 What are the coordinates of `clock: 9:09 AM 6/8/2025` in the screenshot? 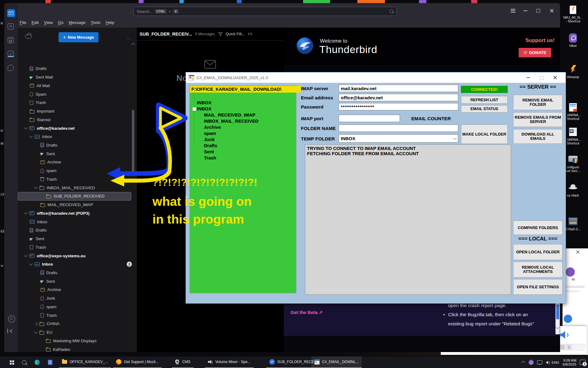 It's located at (569, 362).